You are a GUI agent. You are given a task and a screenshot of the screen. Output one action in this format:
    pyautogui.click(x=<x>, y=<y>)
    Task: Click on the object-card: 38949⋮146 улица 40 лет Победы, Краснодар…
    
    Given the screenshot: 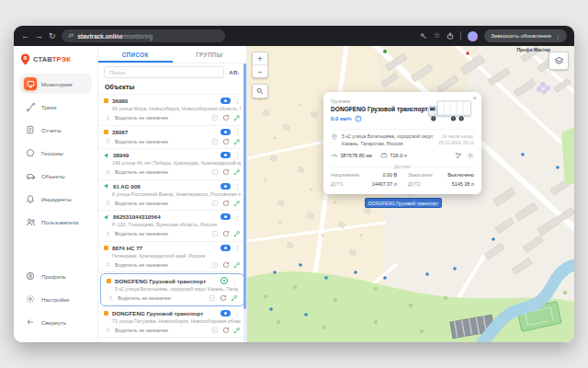 What is the action you would take?
    pyautogui.click(x=173, y=165)
    